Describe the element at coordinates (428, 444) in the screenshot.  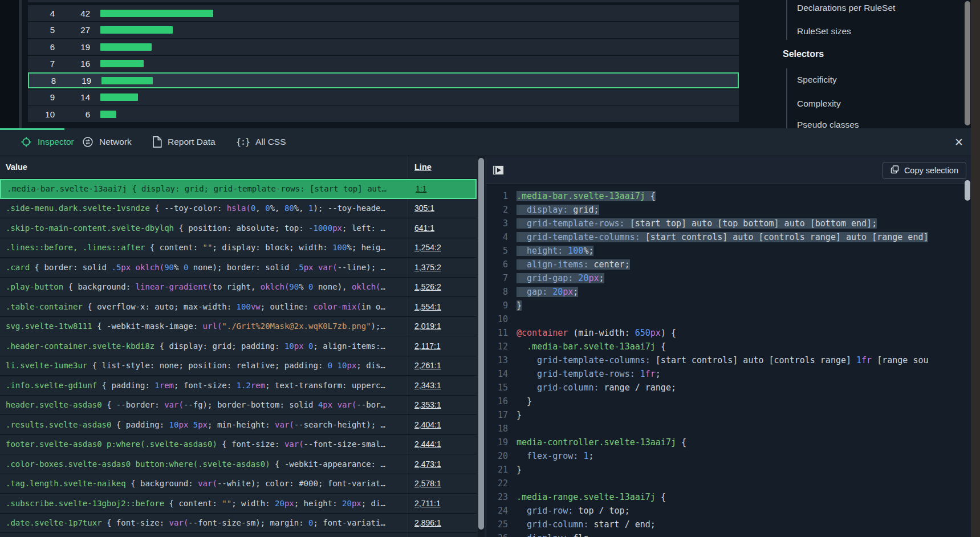
I see `line-link: 2,444:1` at that location.